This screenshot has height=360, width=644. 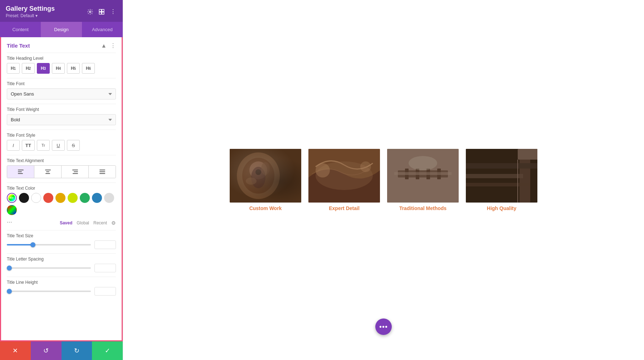 I want to click on color-tab-saved: Saved, so click(x=66, y=223).